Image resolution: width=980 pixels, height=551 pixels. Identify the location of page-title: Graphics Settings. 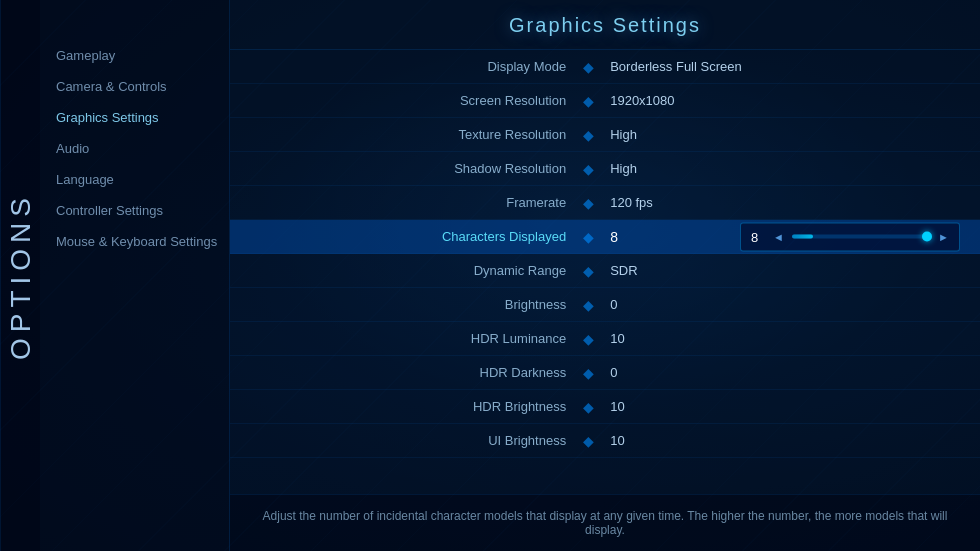
(605, 25).